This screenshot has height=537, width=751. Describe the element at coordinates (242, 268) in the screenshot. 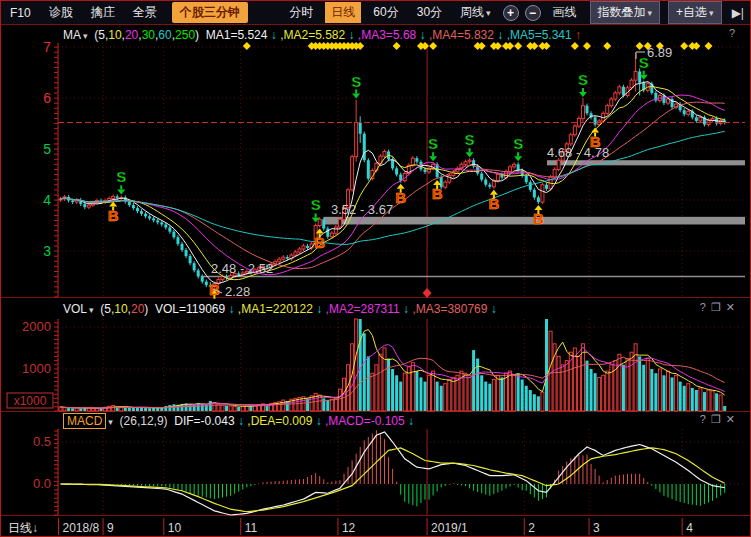

I see `svg-text: 2.48 - 2.52` at that location.